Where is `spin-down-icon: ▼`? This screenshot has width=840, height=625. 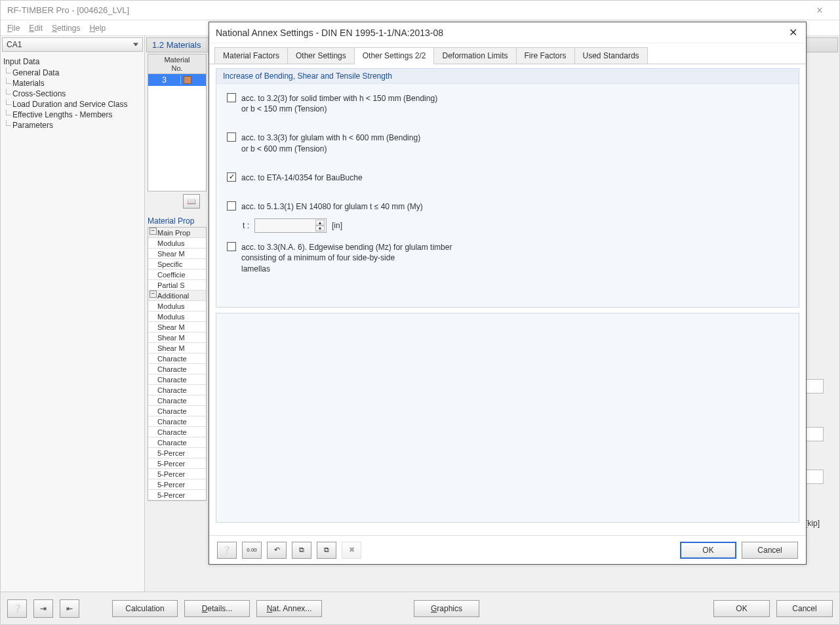 spin-down-icon: ▼ is located at coordinates (320, 228).